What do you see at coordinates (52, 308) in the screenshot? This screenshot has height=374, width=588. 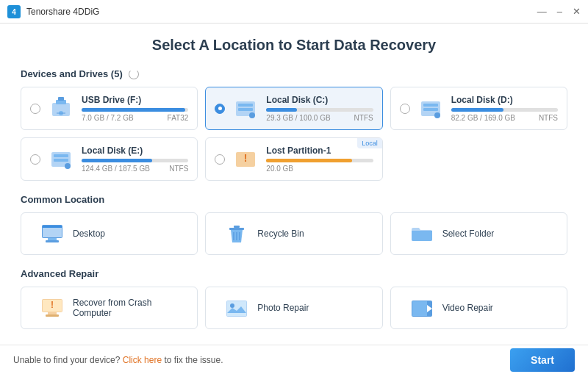 I see `crash-computer-icon: !` at bounding box center [52, 308].